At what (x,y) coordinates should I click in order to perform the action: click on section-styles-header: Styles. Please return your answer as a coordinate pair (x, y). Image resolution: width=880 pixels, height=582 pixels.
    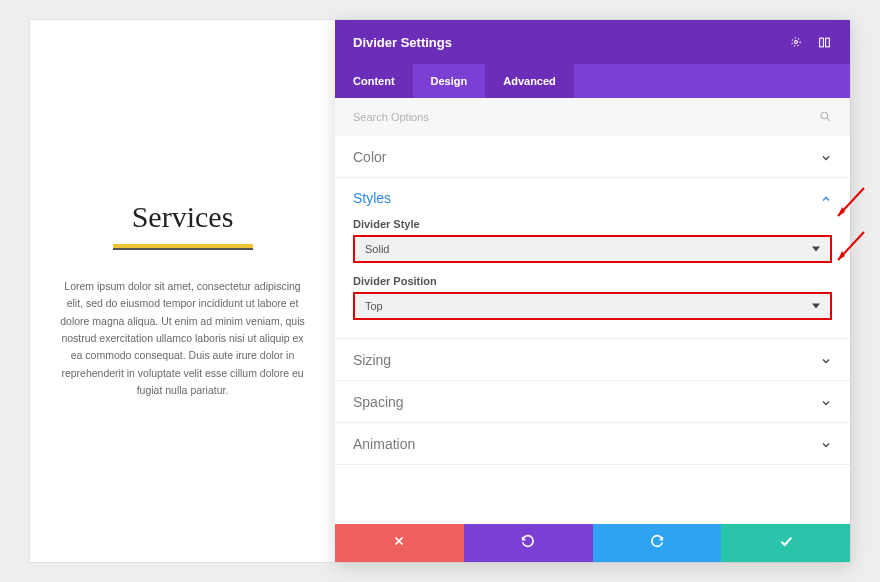
    Looking at the image, I should click on (592, 198).